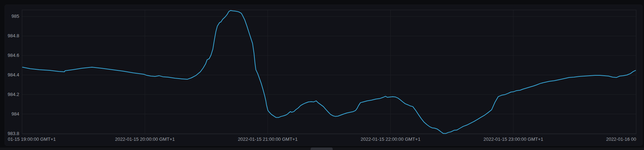 This screenshot has width=644, height=150. What do you see at coordinates (10, 134) in the screenshot?
I see `y-axis-label: 983.8` at bounding box center [10, 134].